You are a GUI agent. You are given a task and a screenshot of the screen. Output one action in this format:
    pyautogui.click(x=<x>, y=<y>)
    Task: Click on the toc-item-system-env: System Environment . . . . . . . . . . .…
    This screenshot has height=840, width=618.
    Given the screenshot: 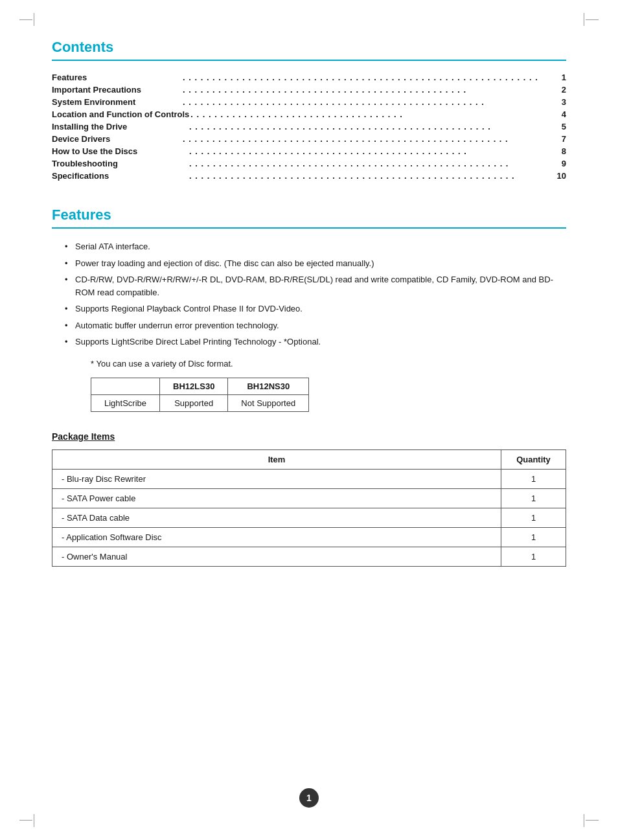 What is the action you would take?
    pyautogui.click(x=309, y=102)
    